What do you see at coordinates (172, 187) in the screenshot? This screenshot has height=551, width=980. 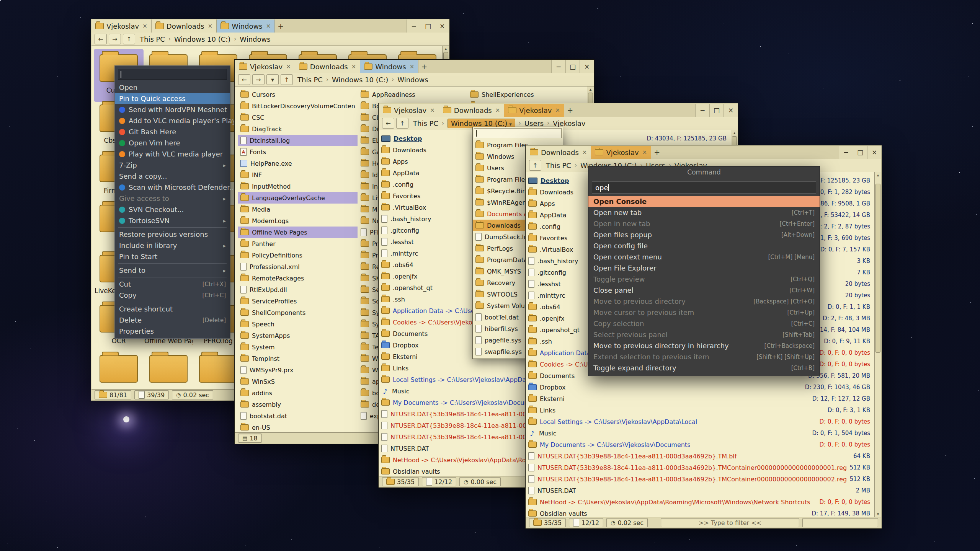 I see `menu-item-scan-with-microsoft-defender: Scan with Microsoft Defender...` at bounding box center [172, 187].